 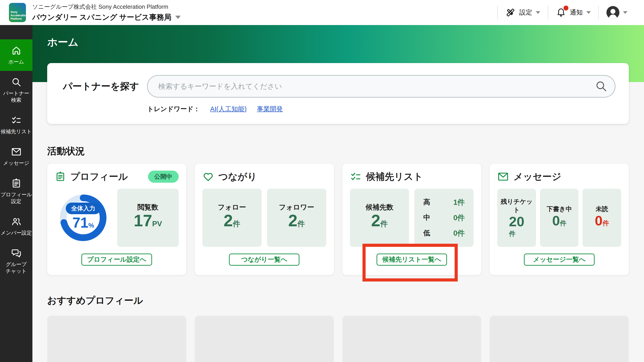 I want to click on remaining-tickets-count: 20, so click(x=516, y=222).